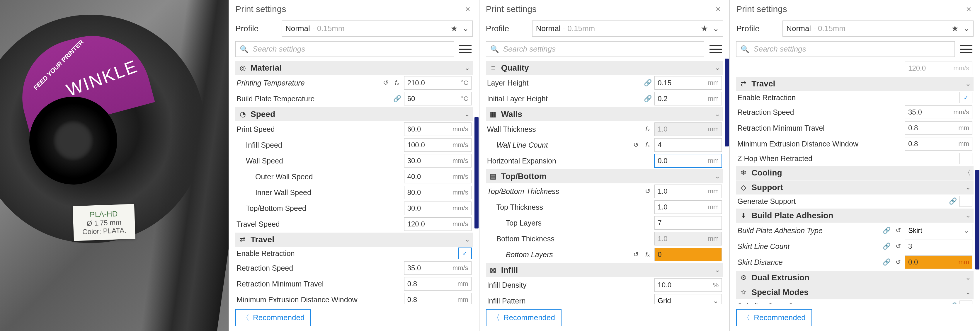 This screenshot has width=980, height=331. Describe the element at coordinates (966, 302) in the screenshot. I see `spiralize-checkbox` at that location.